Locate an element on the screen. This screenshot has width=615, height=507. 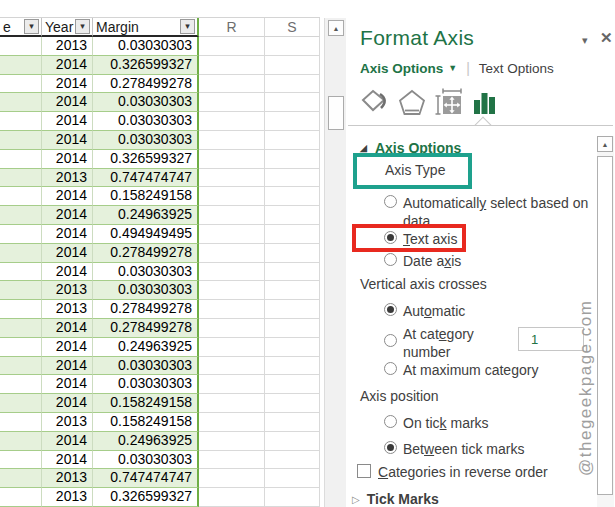
tab-text-options: Text Options is located at coordinates (516, 68).